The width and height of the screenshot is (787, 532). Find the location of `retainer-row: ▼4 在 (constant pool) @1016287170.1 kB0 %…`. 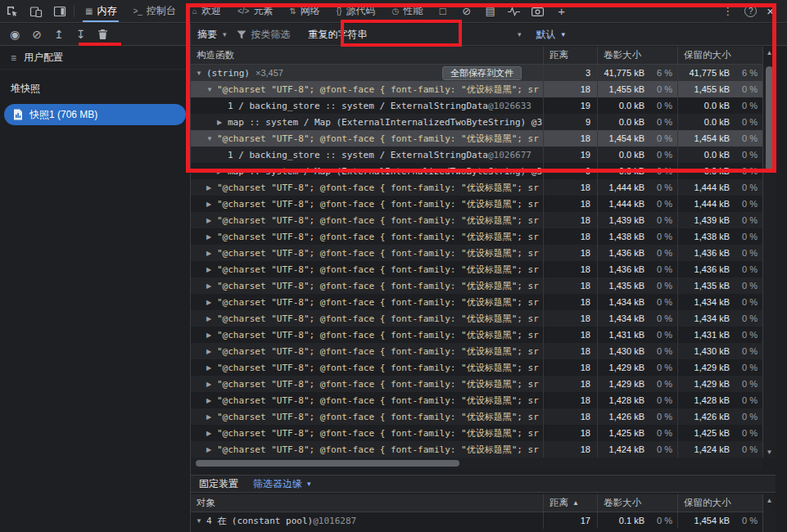

retainer-row: ▼4 在 (constant pool) @1016287170.1 kB0 %… is located at coordinates (477, 521).